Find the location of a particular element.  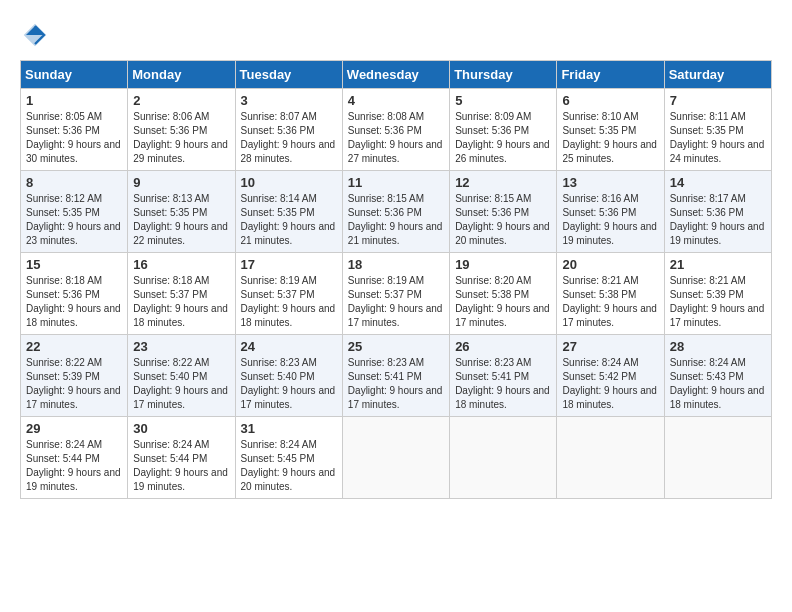

day-info: Sunrise: 8:20 AMSunset: 5:38 PMDaylight:… is located at coordinates (502, 302).